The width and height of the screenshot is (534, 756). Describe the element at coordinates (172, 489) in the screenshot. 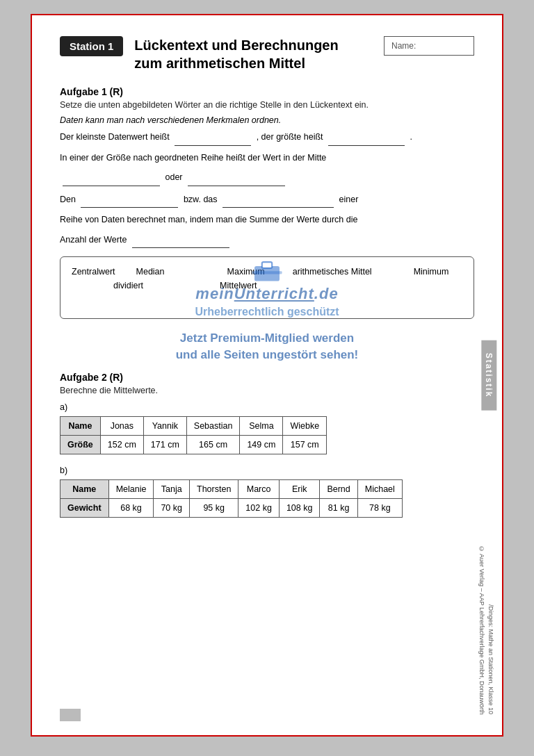

I see `table-b-col-tanja: Tanja` at that location.